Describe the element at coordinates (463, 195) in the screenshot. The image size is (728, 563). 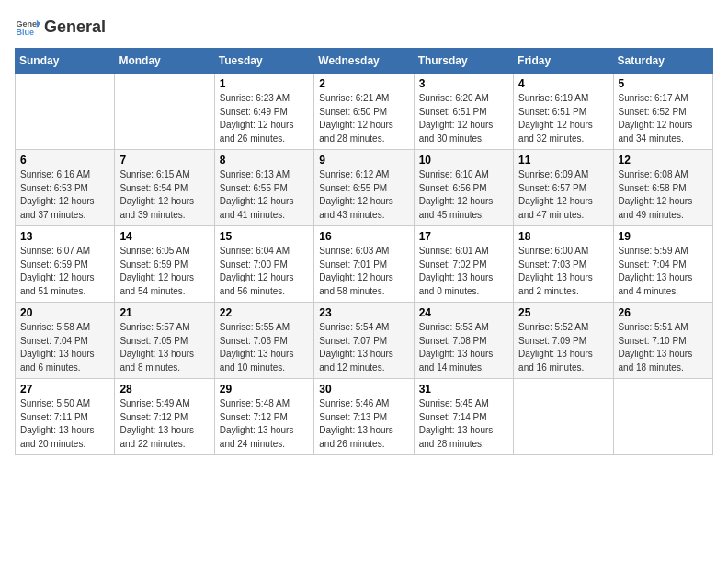
I see `day-detail: Sunrise: 6:10 AM Sunset: 6:56 PM Dayligh…` at that location.